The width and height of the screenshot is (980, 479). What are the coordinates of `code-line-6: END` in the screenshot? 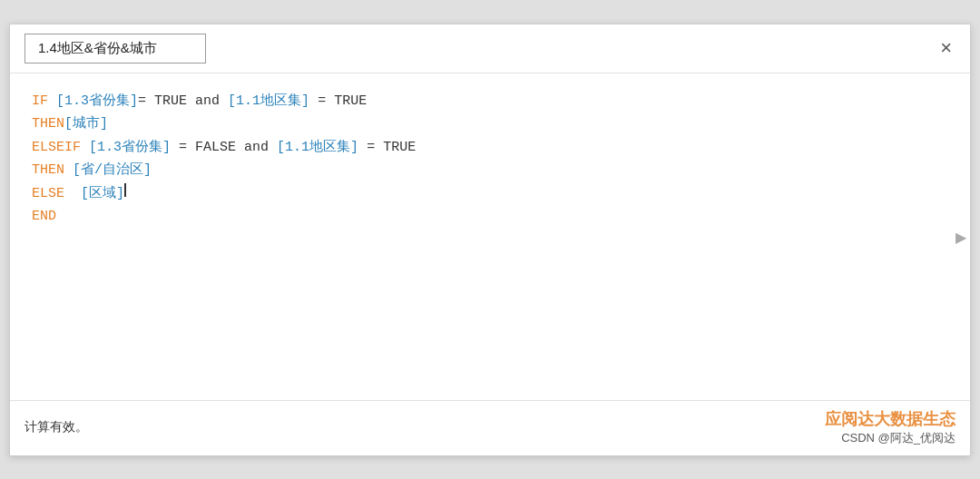 It's located at (490, 217).